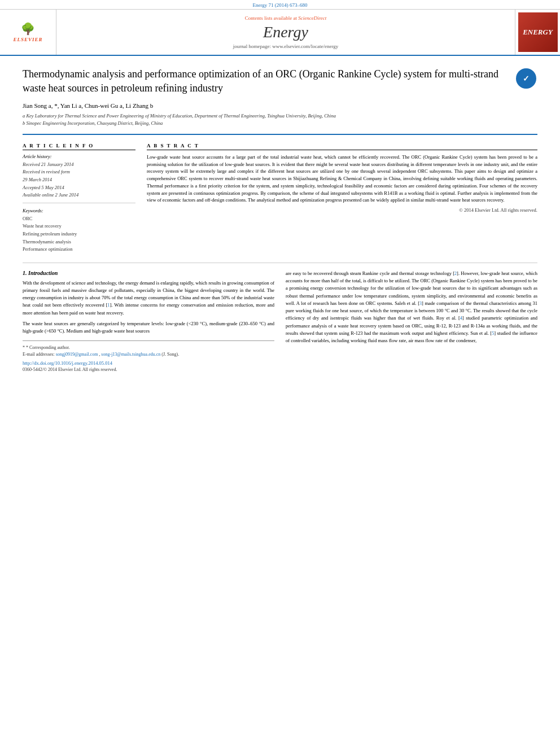  I want to click on crossmark-badge: ✓, so click(526, 78).